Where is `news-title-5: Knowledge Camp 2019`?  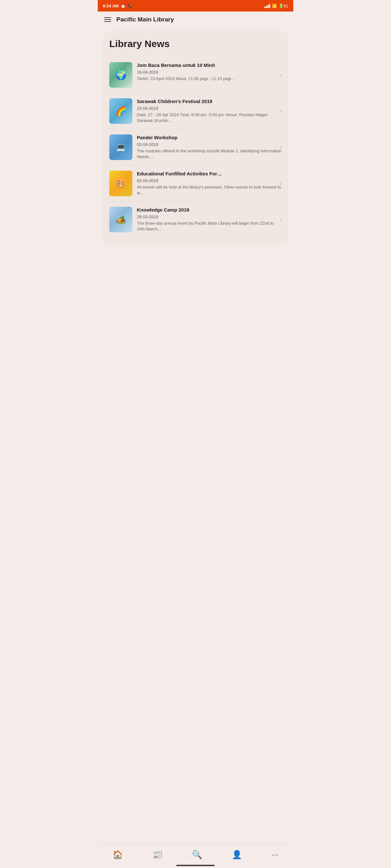
news-title-5: Knowledge Camp 2019 is located at coordinates (209, 210).